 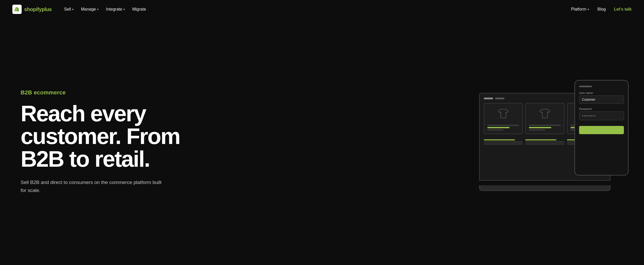 I want to click on logo: shopifyplus, so click(x=32, y=9).